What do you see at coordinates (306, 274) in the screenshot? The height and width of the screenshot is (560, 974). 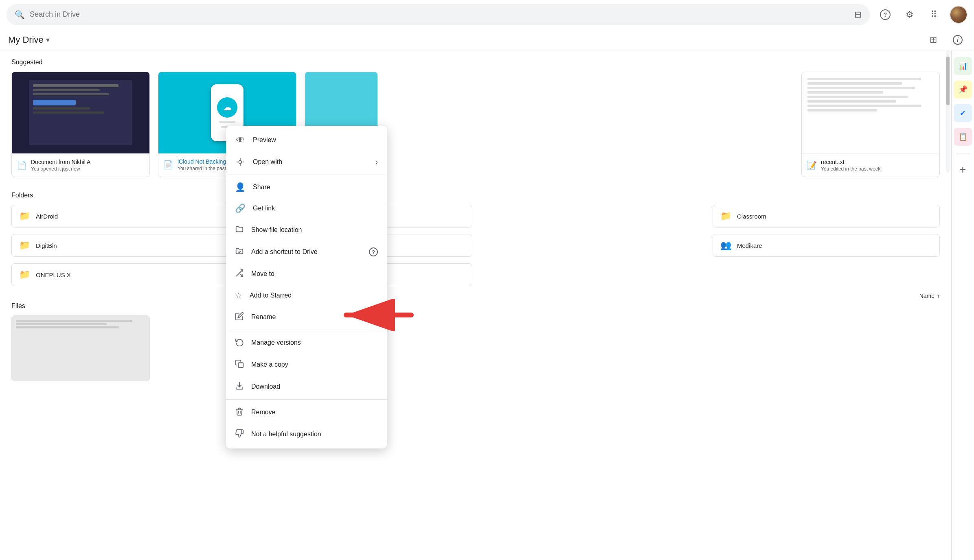 I see `menu-item-move-to: Move to` at bounding box center [306, 274].